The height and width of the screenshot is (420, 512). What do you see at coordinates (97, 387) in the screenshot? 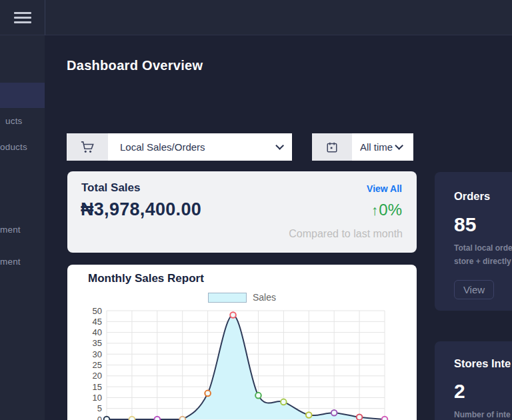
I see `svg-text: 15` at bounding box center [97, 387].